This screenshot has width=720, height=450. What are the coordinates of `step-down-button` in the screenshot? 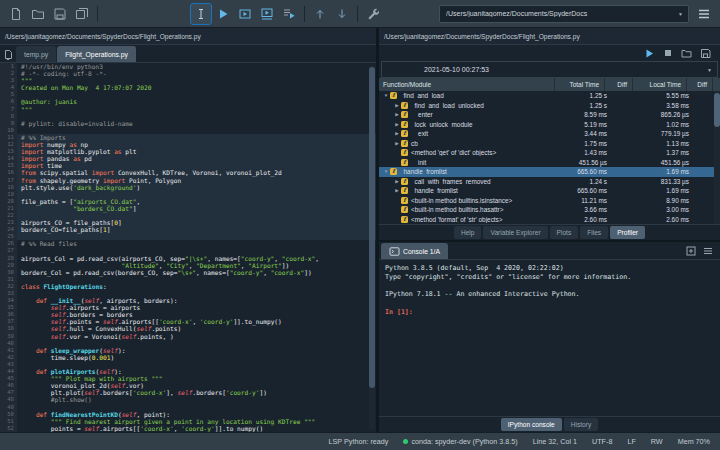 It's located at (342, 14).